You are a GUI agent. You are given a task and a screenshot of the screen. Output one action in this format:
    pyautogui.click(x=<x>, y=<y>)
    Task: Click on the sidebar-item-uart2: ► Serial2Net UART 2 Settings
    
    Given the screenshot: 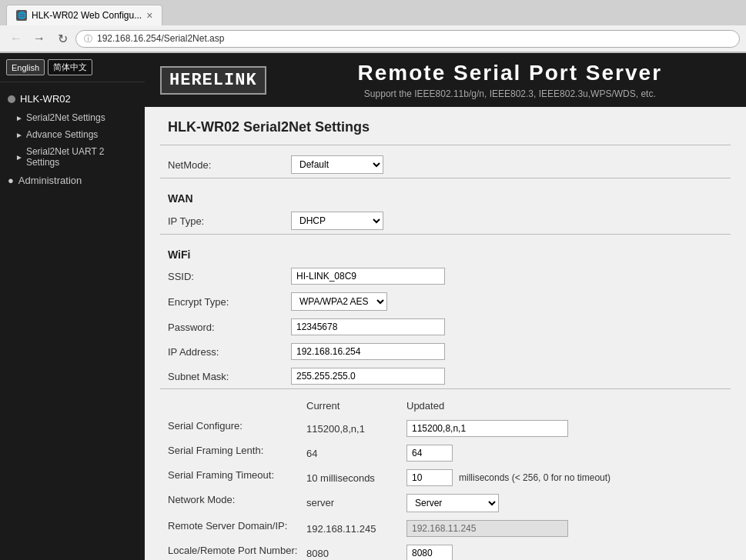 What is the action you would take?
    pyautogui.click(x=72, y=157)
    